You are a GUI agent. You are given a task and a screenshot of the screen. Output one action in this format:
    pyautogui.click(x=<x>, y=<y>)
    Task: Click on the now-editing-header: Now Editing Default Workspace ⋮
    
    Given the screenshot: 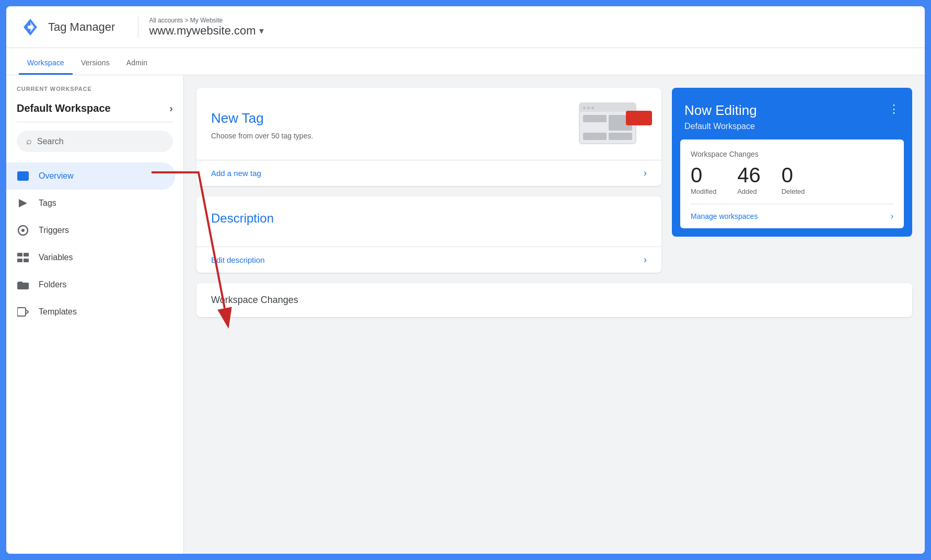 What is the action you would take?
    pyautogui.click(x=792, y=114)
    